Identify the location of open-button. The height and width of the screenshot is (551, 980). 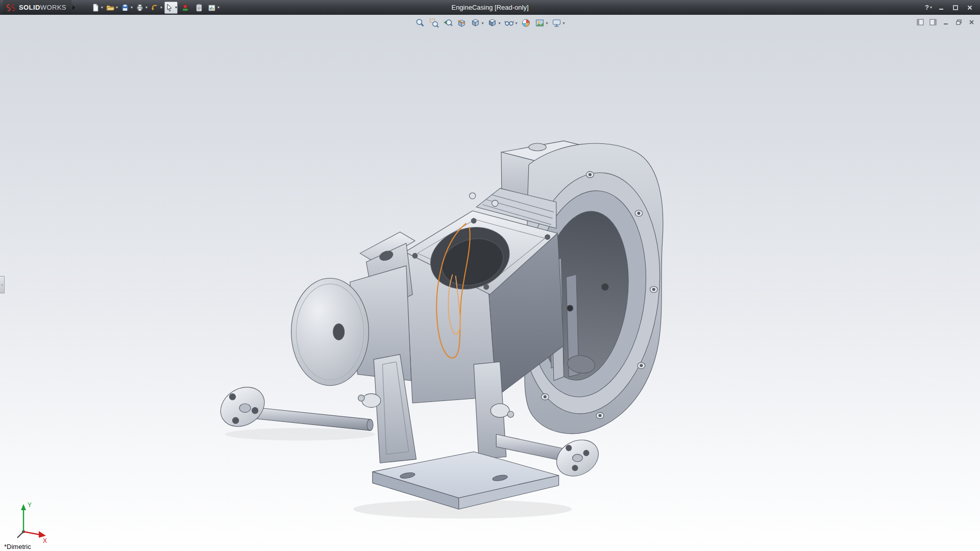
(112, 8).